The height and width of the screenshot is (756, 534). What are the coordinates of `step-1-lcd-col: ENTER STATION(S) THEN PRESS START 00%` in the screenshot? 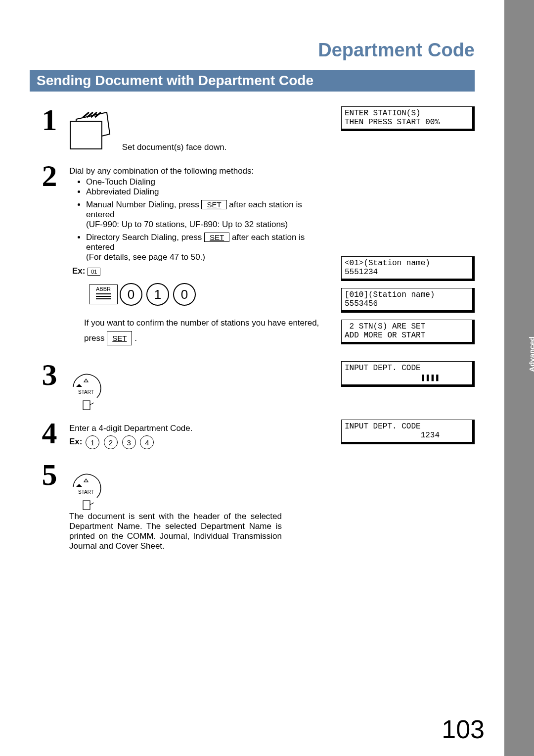 It's located at (403, 122).